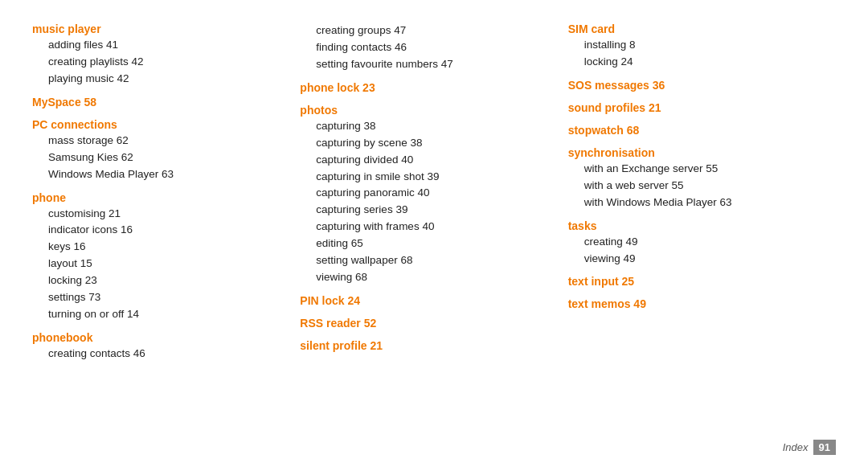 The image size is (868, 471). Describe the element at coordinates (434, 444) in the screenshot. I see `footer: Index 91` at that location.